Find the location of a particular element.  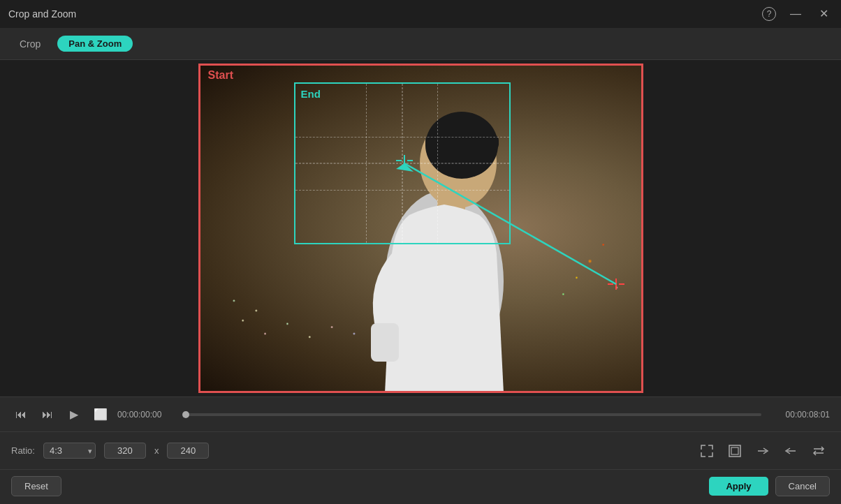

expand-icon is located at coordinates (735, 451).